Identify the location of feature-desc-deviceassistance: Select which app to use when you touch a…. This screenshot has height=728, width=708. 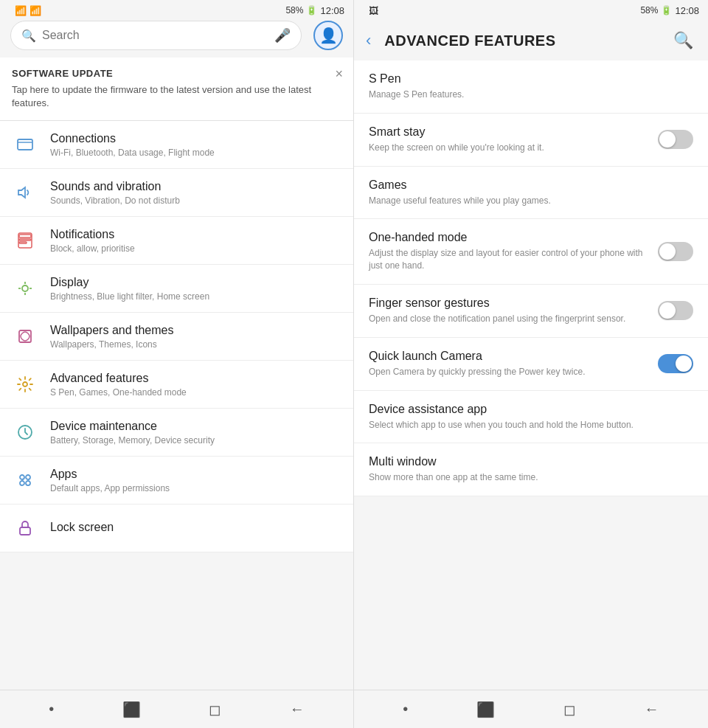
(531, 425).